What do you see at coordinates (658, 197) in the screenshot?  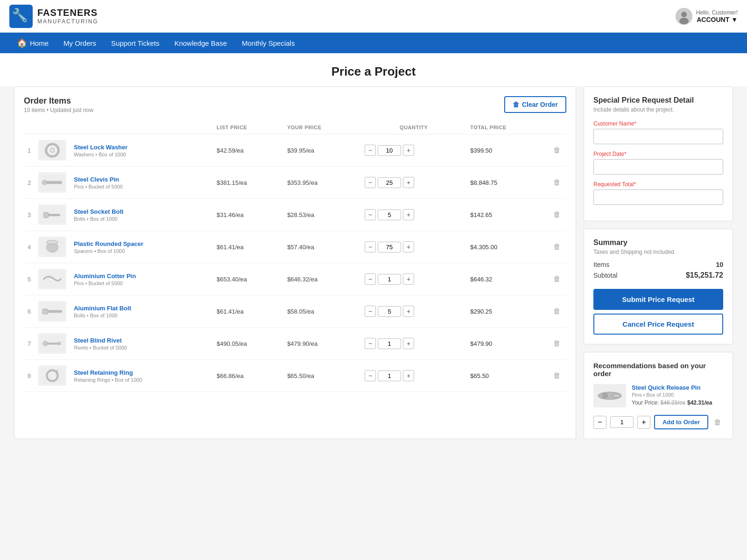 I see `requested-total-input` at bounding box center [658, 197].